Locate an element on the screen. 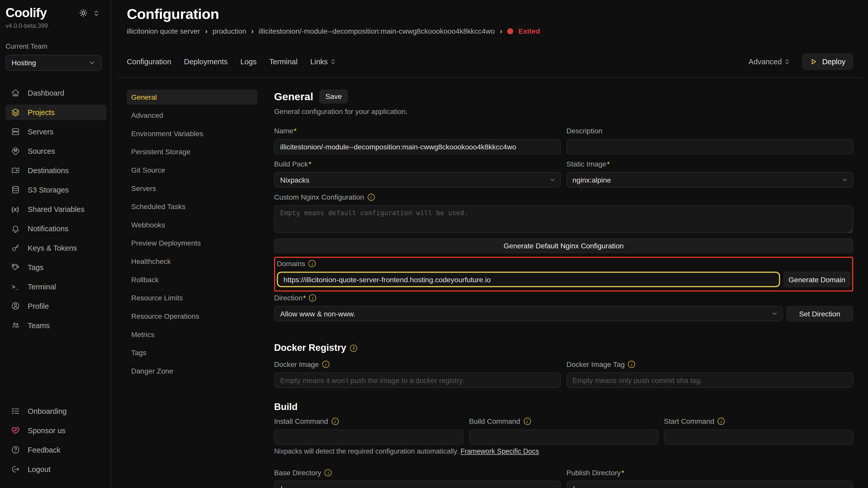 The width and height of the screenshot is (868, 488). docker-image-label: Docker Image is located at coordinates (297, 364).